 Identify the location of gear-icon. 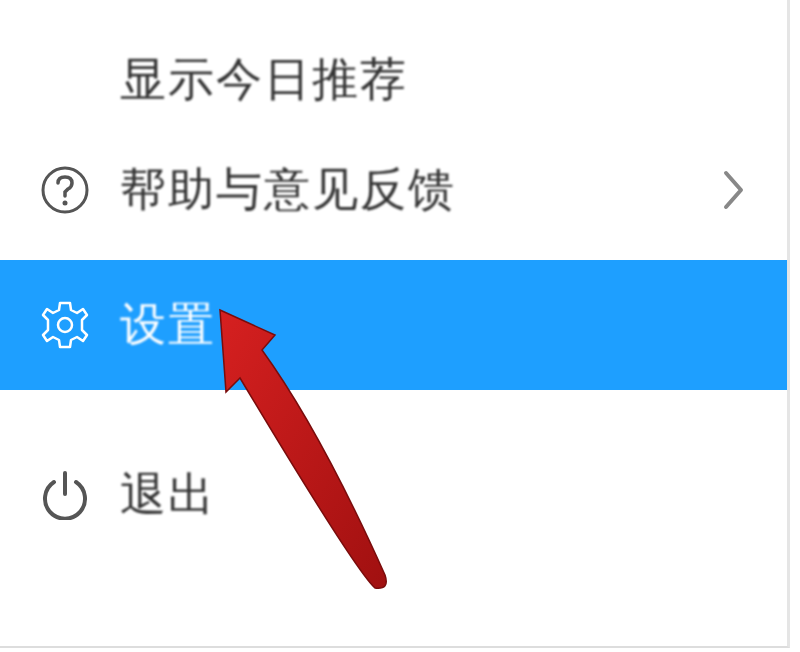
(65, 325).